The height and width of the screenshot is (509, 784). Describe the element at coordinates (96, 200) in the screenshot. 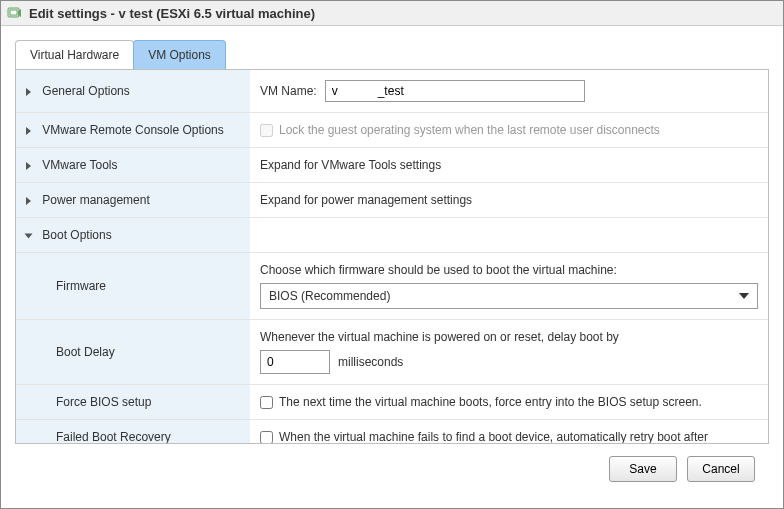

I see `power-management-label: Power management` at that location.